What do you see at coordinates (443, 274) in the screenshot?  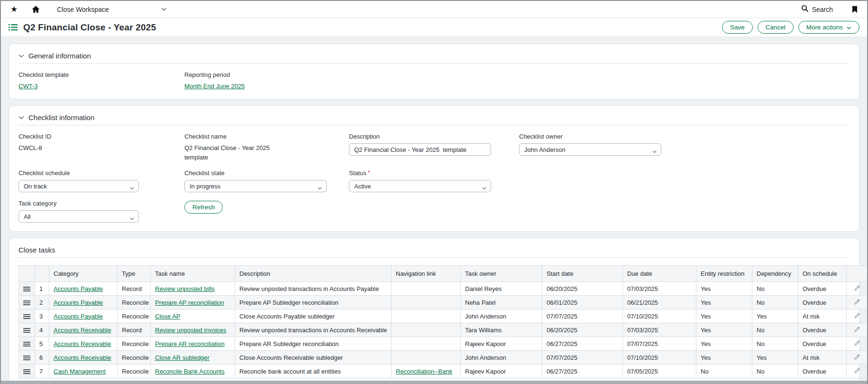 I see `close-tasks-header-row: CategoryTypeTask nameDescriptionNavigati…` at bounding box center [443, 274].